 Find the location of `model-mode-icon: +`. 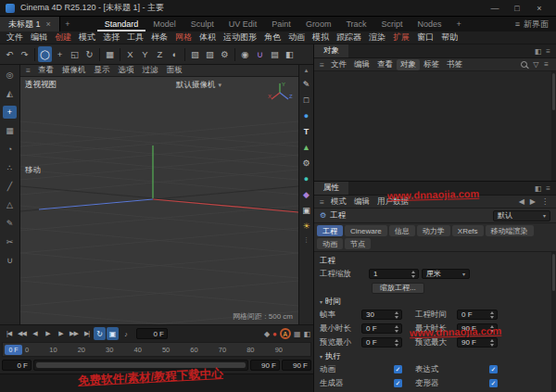

model-mode-icon: + is located at coordinates (9, 112).